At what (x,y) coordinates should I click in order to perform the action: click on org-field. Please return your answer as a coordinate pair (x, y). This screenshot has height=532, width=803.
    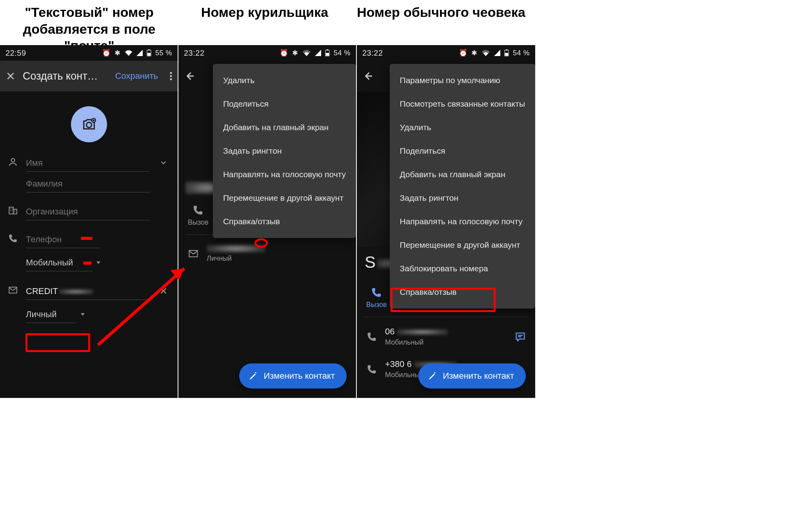
    Looking at the image, I should click on (88, 212).